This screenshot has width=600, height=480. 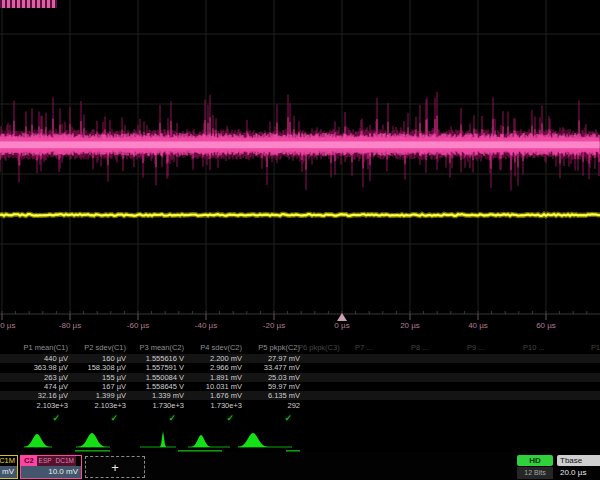 I want to click on time-axis-tick-label: 0 µs, so click(x=342, y=326).